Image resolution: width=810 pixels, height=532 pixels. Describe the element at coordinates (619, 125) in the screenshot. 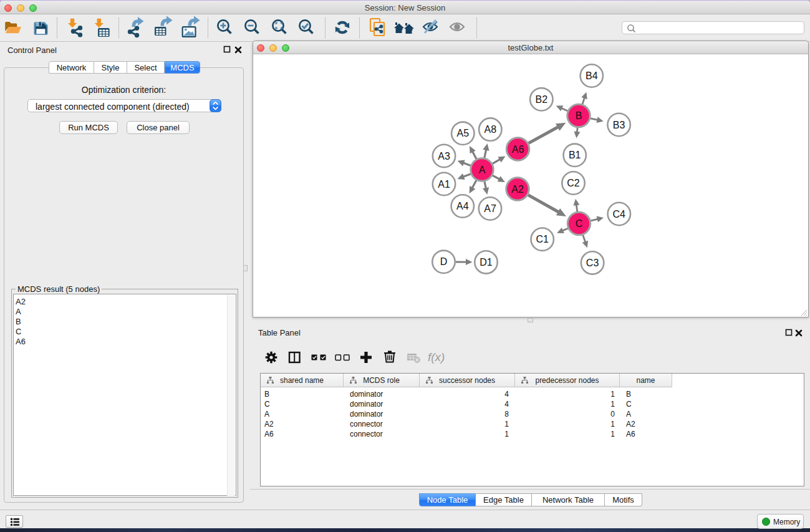

I see `svg-text: B3` at that location.